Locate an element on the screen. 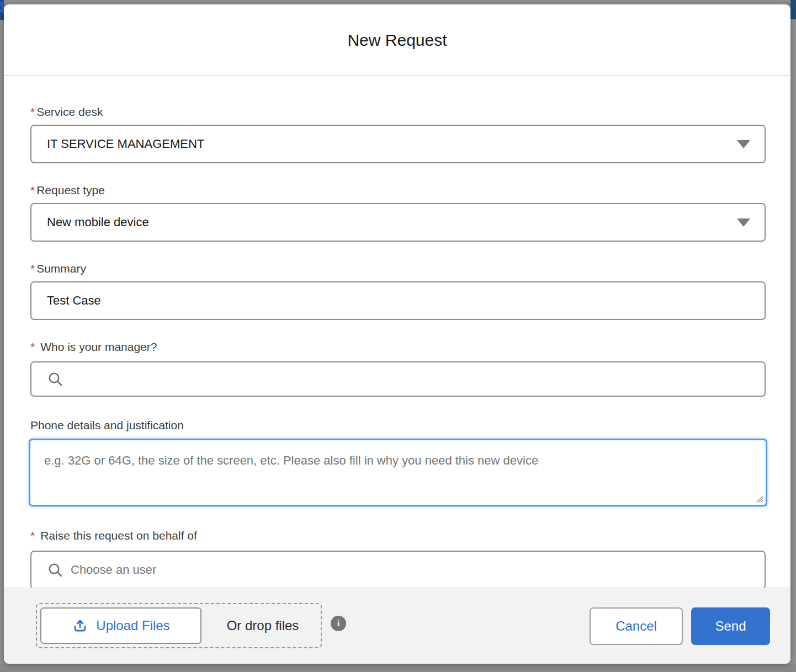  drop-files-hint: Or drop files is located at coordinates (263, 626).